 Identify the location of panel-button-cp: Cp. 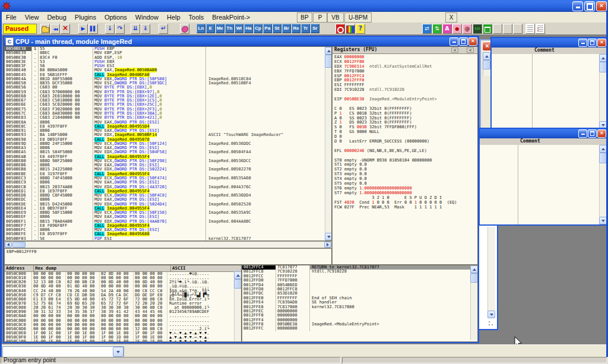
(258, 29).